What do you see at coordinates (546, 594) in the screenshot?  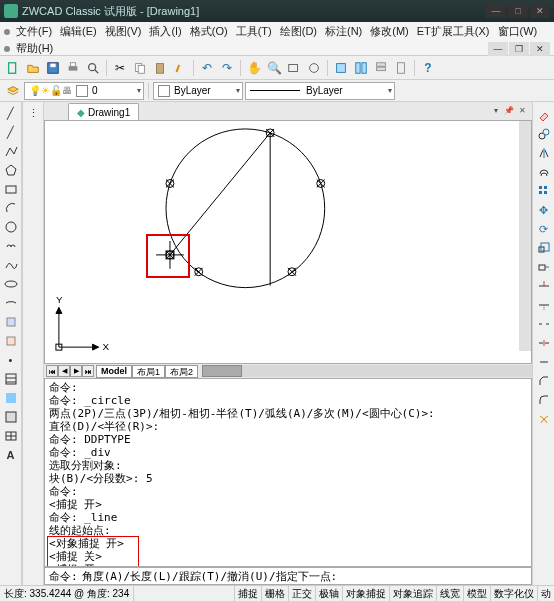 I see `toggle-dyn: 动` at bounding box center [546, 594].